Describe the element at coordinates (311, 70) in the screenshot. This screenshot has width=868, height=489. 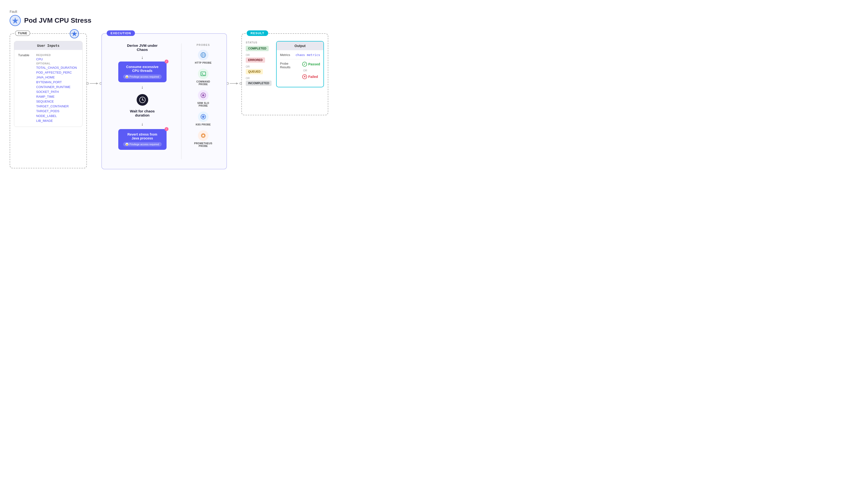
I see `probe-results-section: ✓ Passed OR ✕ Failed` at that location.